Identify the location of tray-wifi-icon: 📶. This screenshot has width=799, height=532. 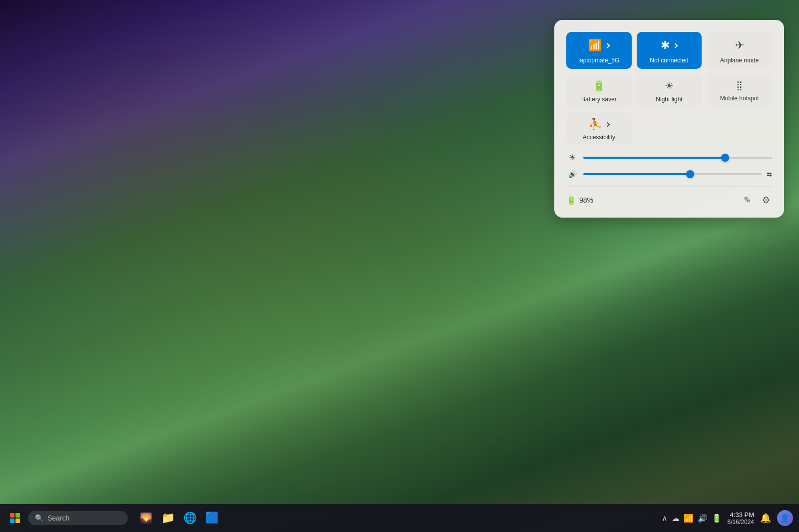
(689, 518).